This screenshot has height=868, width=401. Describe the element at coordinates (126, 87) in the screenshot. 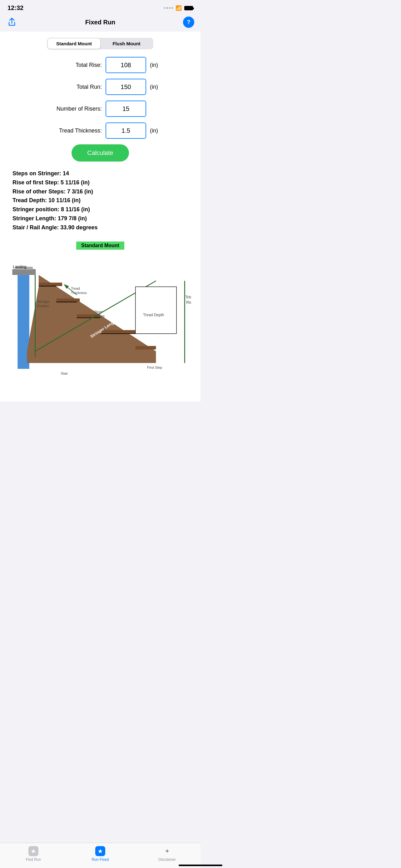

I see `total-run-input` at that location.